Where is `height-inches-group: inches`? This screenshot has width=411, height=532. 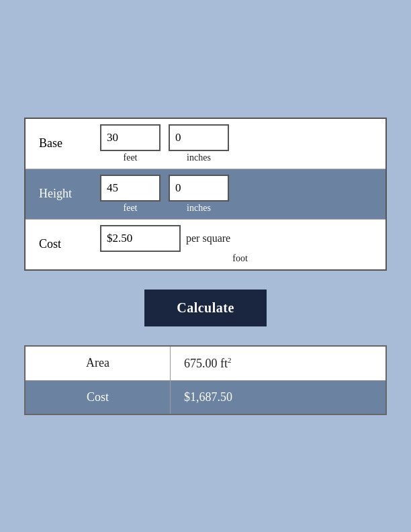 height-inches-group: inches is located at coordinates (199, 194).